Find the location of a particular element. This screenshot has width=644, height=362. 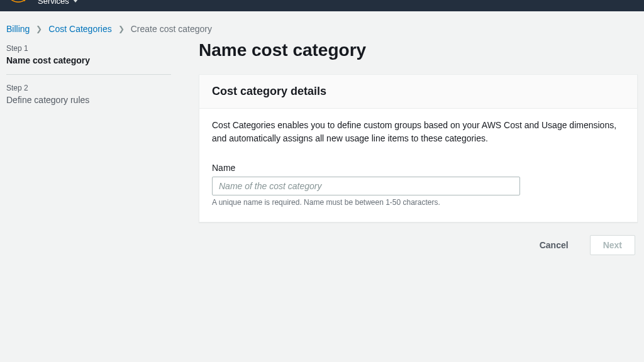

panel-description: Cost Categories enables you to define cu… is located at coordinates (418, 132).